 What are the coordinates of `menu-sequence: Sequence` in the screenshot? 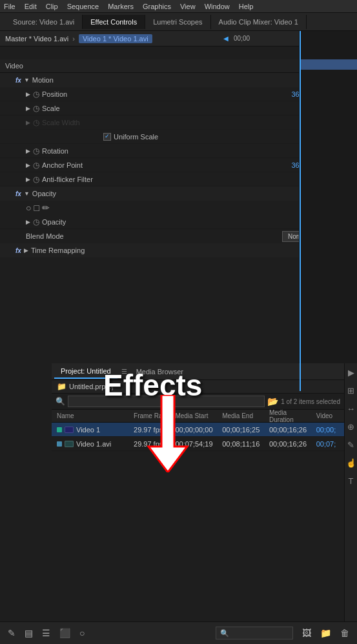 It's located at (83, 6).